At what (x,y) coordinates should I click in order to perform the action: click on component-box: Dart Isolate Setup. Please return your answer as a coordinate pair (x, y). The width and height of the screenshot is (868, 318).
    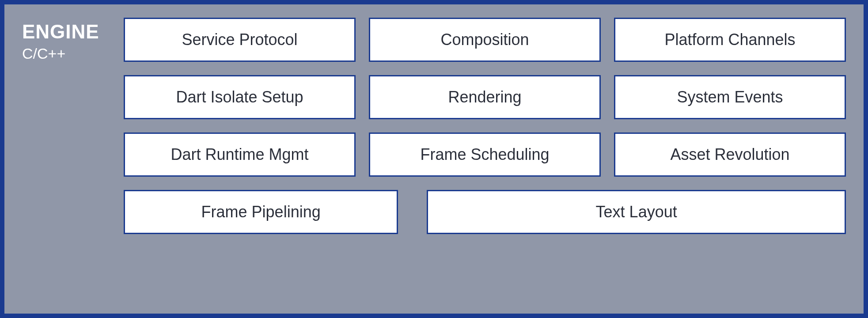
    Looking at the image, I should click on (239, 97).